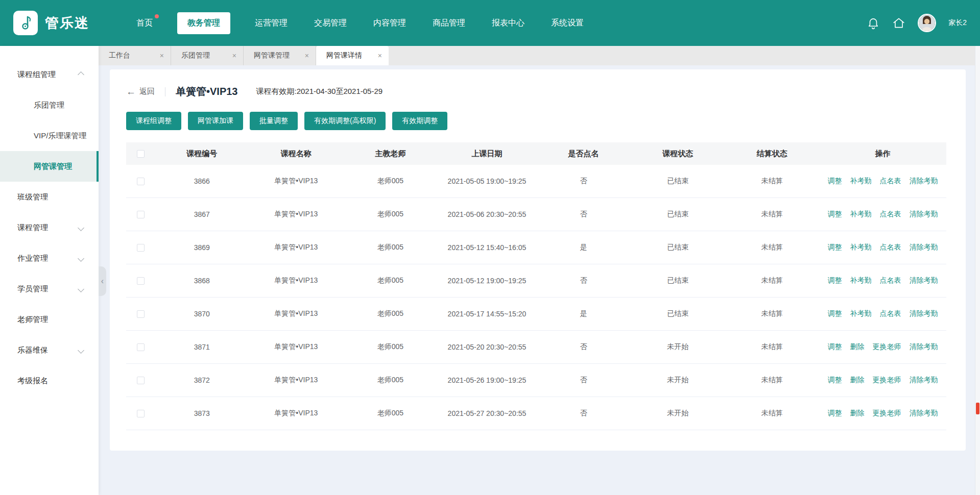 This screenshot has width=980, height=495. I want to click on sidebar-item: 网管课管理, so click(49, 166).